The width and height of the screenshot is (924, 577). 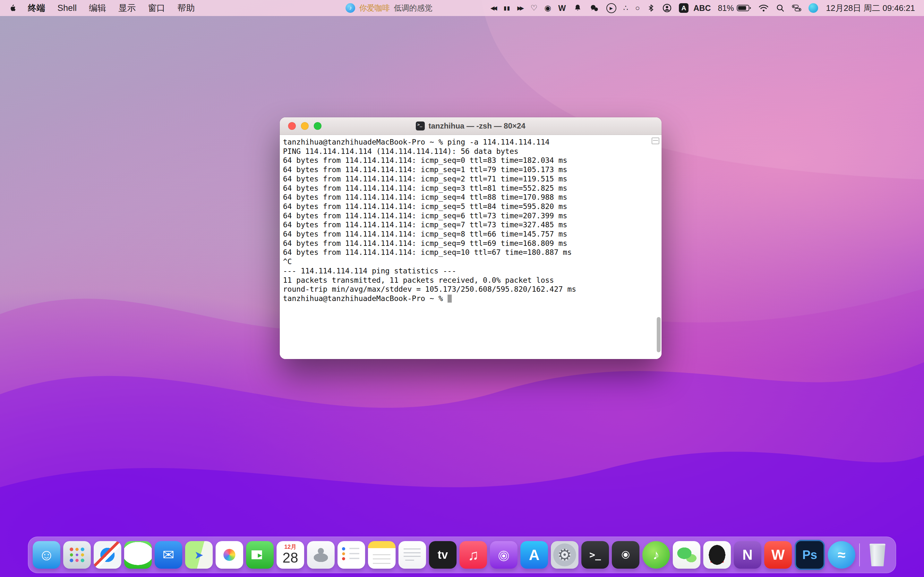 What do you see at coordinates (734, 8) in the screenshot?
I see `battery-status: 81%` at bounding box center [734, 8].